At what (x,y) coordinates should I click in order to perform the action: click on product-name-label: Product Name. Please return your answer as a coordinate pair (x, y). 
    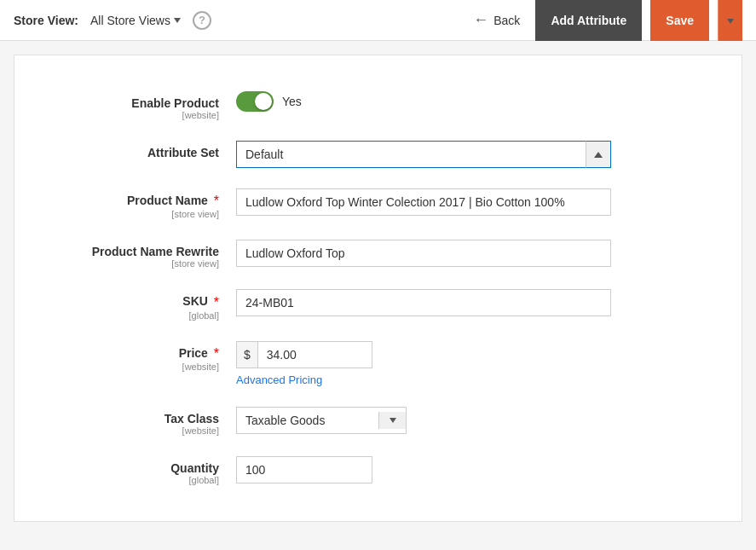
    Looking at the image, I should click on (167, 200).